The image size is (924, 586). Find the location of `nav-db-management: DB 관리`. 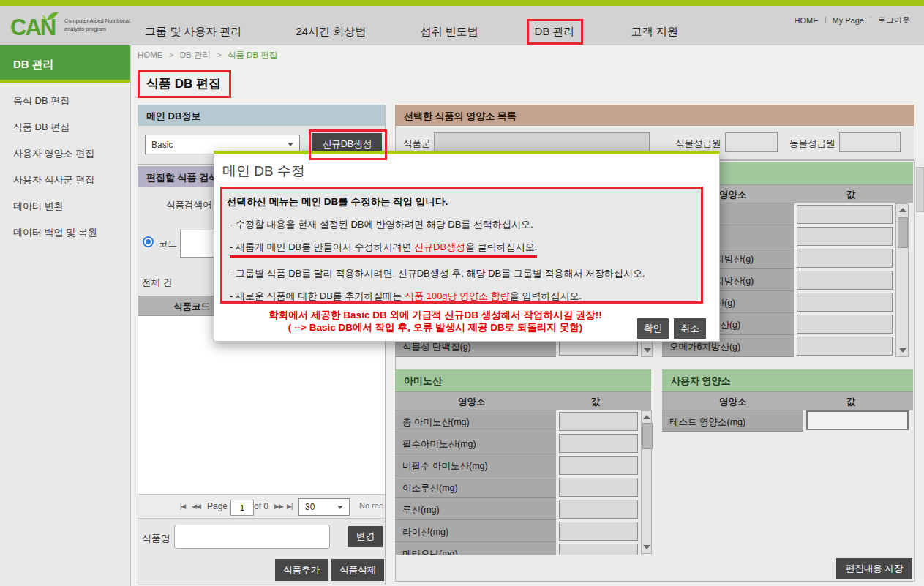

nav-db-management: DB 관리 is located at coordinates (555, 32).